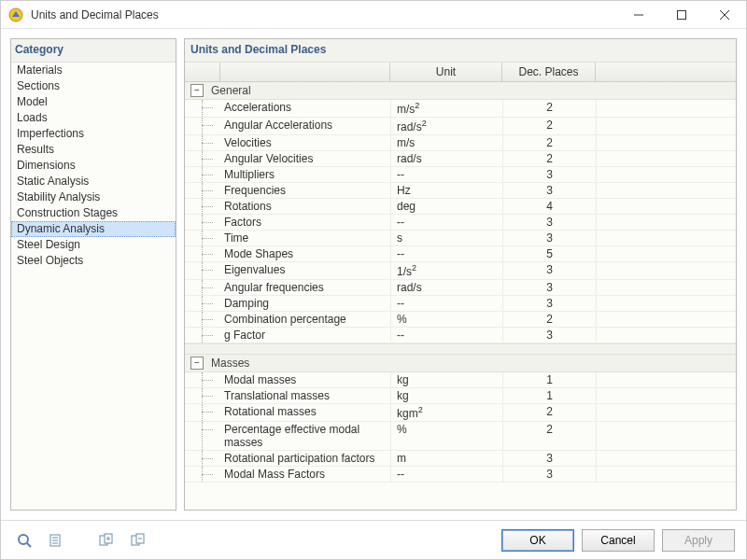 The height and width of the screenshot is (560, 747). I want to click on table-row: Mode Shapes--5, so click(460, 254).